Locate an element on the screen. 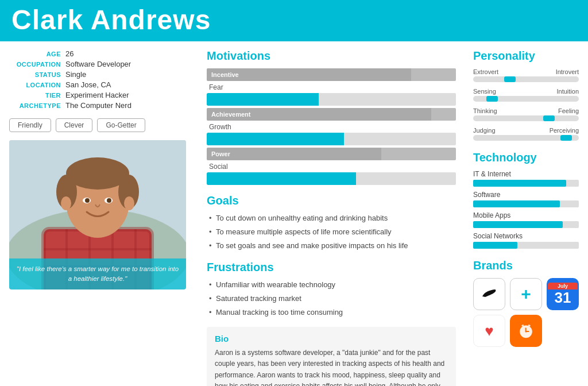 The height and width of the screenshot is (386, 588). info-row: STATUSSingle is located at coordinates (98, 75).